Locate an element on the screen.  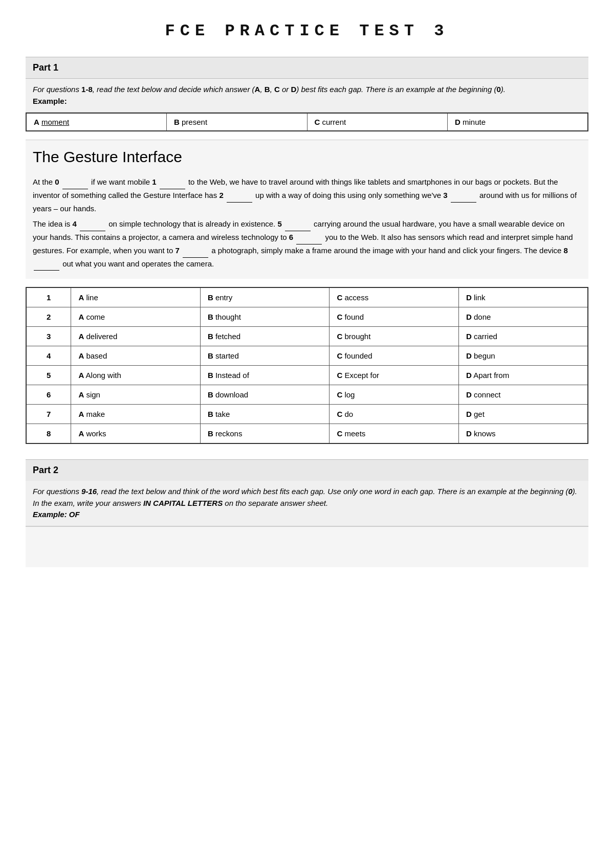
part1-instructions: For questions 1-8, read the text below a… is located at coordinates (307, 96).